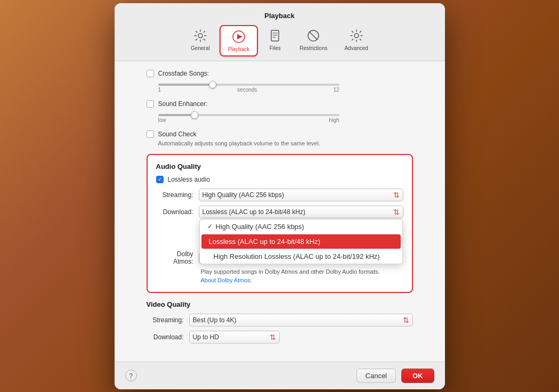 The width and height of the screenshot is (559, 392). What do you see at coordinates (286, 143) in the screenshot?
I see `sound-check-desc: Automatically adjusts song playback volu…` at bounding box center [286, 143].